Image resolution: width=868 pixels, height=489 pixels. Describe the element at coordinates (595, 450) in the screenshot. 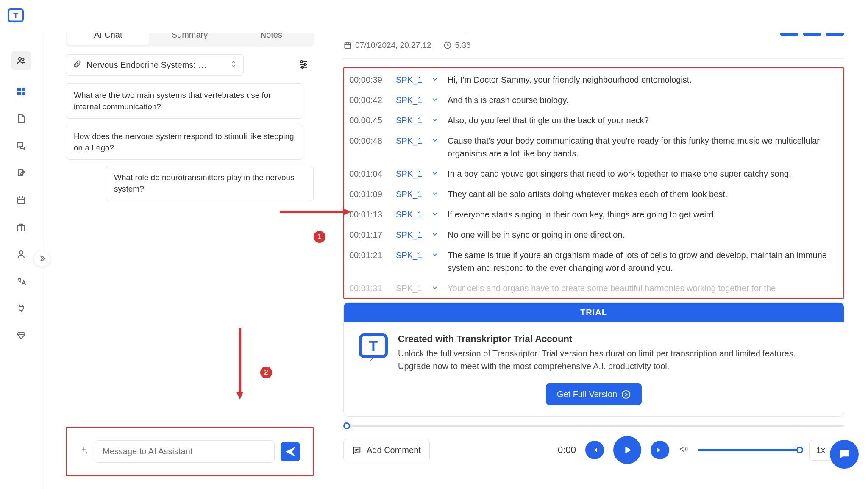

I see `skip-back-button` at that location.